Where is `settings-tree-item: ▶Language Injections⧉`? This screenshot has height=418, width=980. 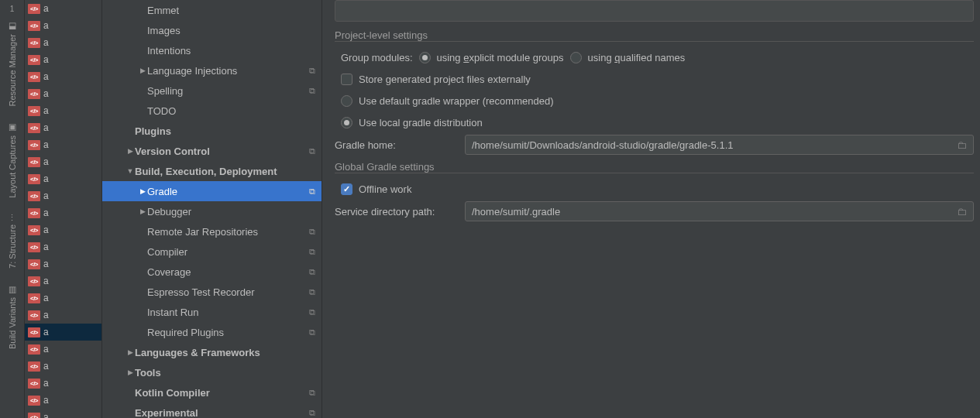 settings-tree-item: ▶Language Injections⧉ is located at coordinates (212, 70).